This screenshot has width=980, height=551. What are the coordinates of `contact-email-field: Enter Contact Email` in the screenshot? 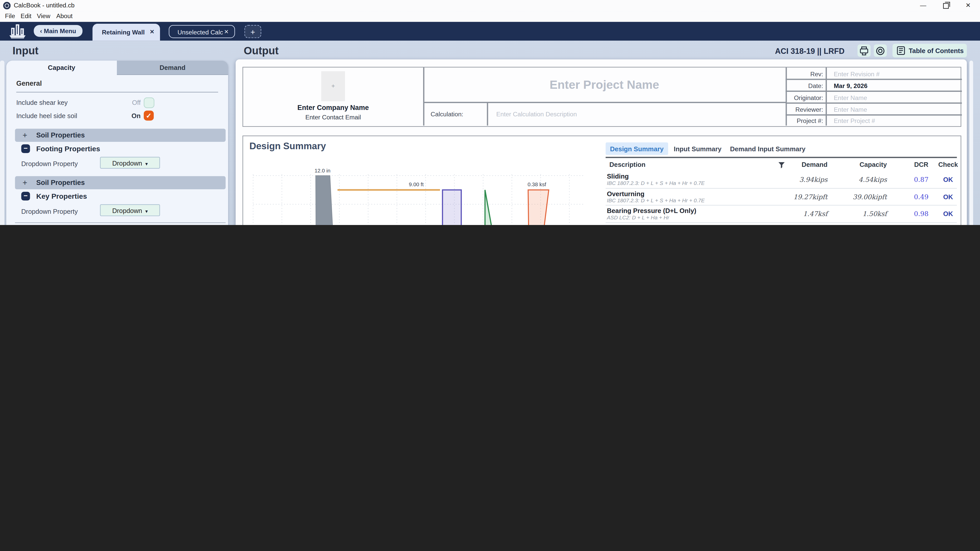 It's located at (333, 117).